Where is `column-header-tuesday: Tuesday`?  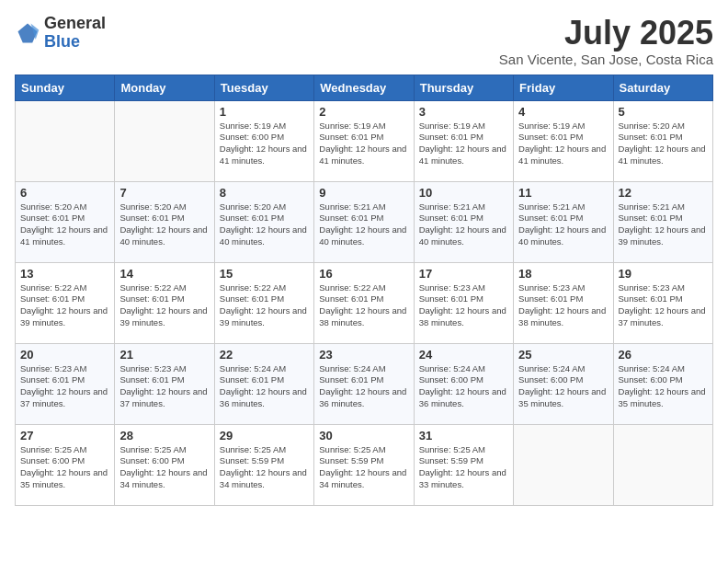 column-header-tuesday: Tuesday is located at coordinates (264, 87).